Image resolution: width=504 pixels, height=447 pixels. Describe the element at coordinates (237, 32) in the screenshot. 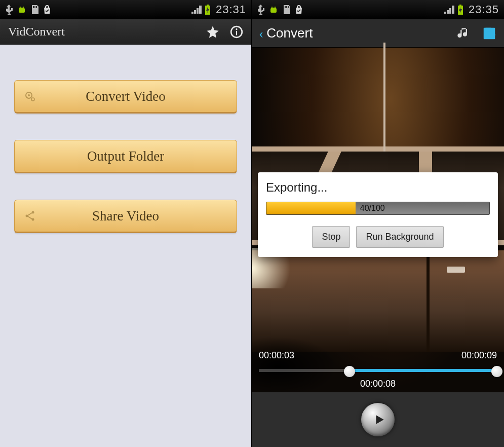

I see `info-icon` at that location.